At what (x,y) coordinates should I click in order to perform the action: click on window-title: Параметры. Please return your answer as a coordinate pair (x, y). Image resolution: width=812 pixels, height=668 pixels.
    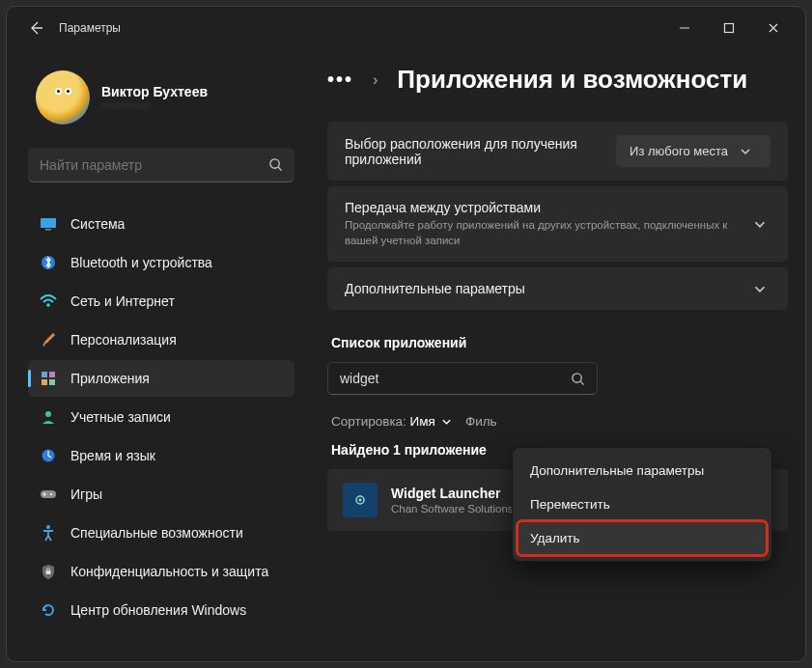
    Looking at the image, I should click on (90, 28).